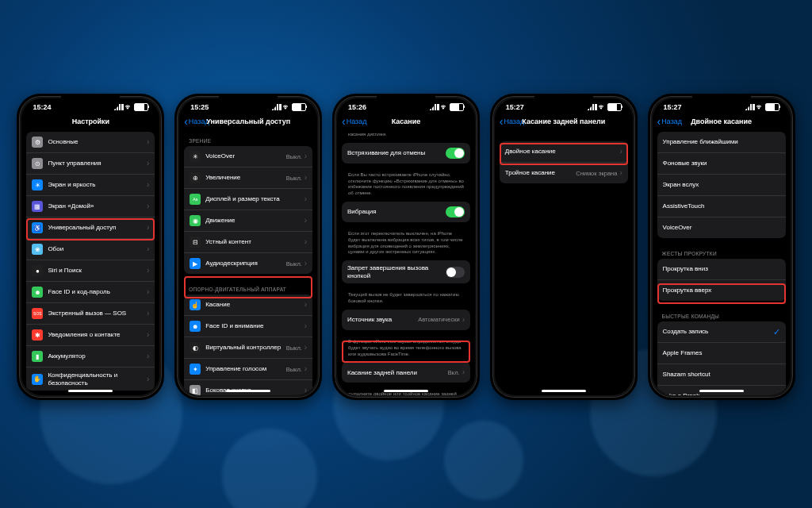  What do you see at coordinates (37, 164) in the screenshot?
I see `пункт-управления-icon: ⊙` at bounding box center [37, 164].